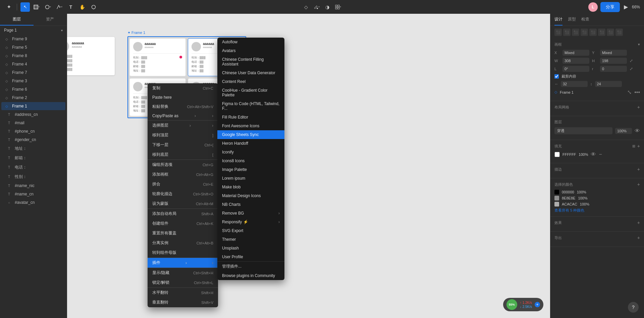 The height and width of the screenshot is (318, 644). What do you see at coordinates (600, 154) in the screenshot?
I see `fill-remove-icon: −` at bounding box center [600, 154].